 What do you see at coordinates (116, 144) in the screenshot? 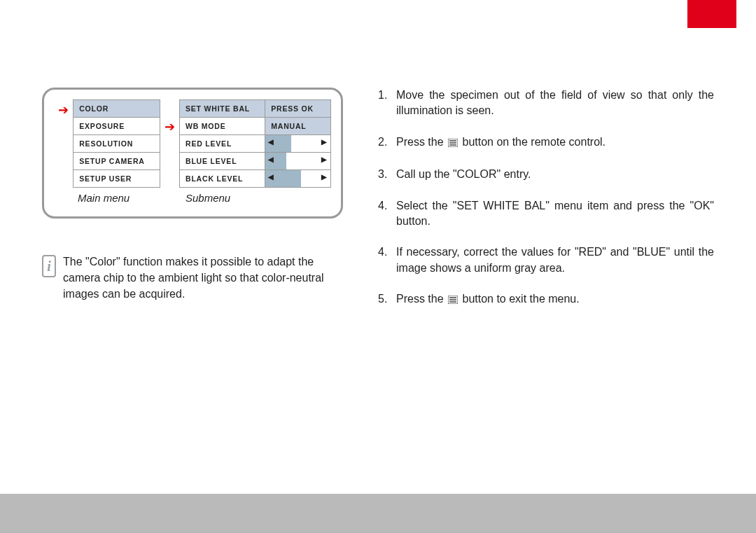
I see `main-menu-table: COLOREXPOSURERESOLUTIONSETUP CAMERASETUP…` at bounding box center [116, 144].